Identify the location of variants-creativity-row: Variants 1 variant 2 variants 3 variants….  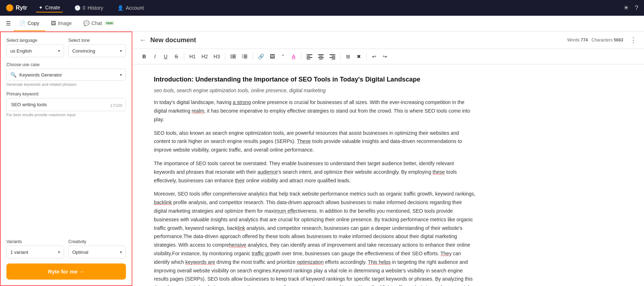
(66, 249).